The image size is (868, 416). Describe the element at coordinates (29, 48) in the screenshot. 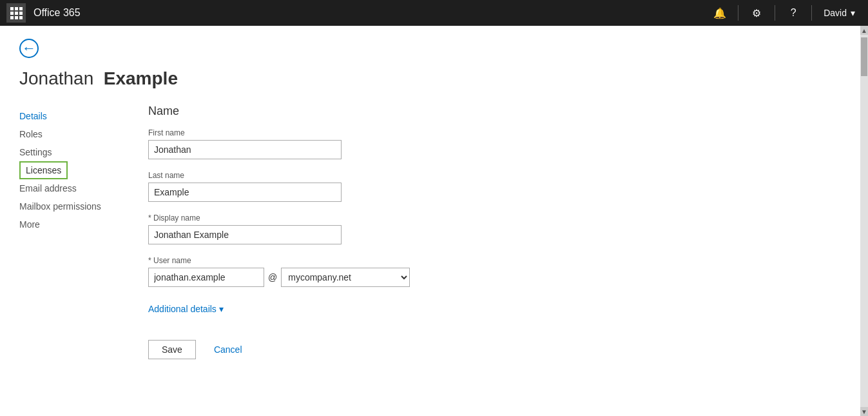

I see `back-button: ←` at that location.